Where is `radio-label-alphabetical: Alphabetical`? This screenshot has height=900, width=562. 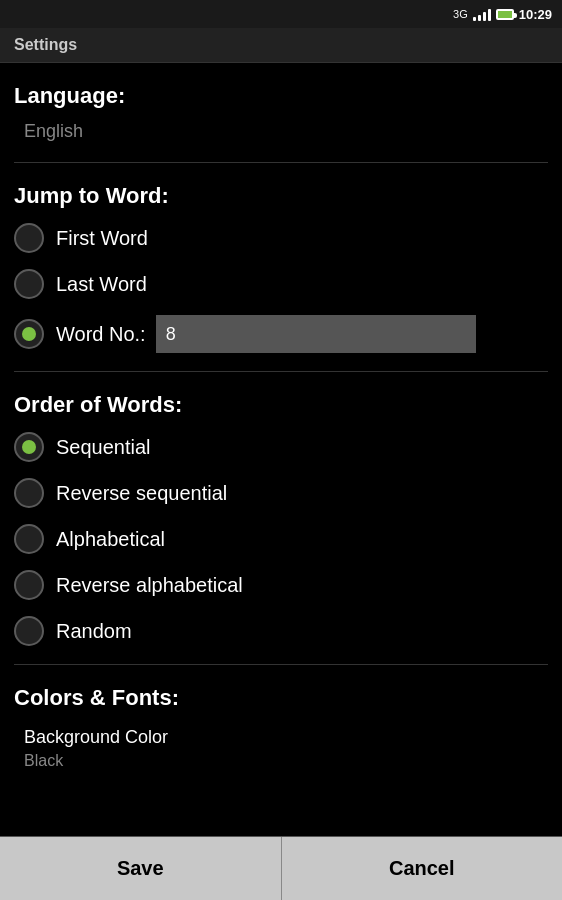
radio-label-alphabetical: Alphabetical is located at coordinates (110, 540).